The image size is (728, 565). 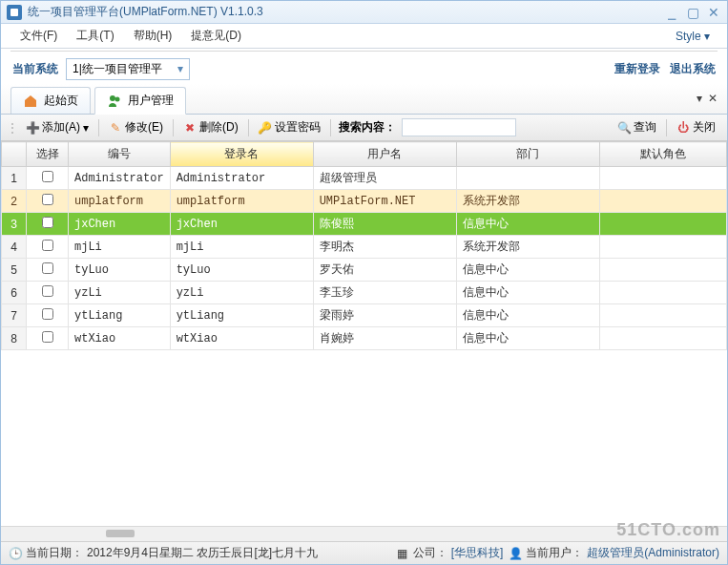 I want to click on hscrollbar, so click(x=364, y=534).